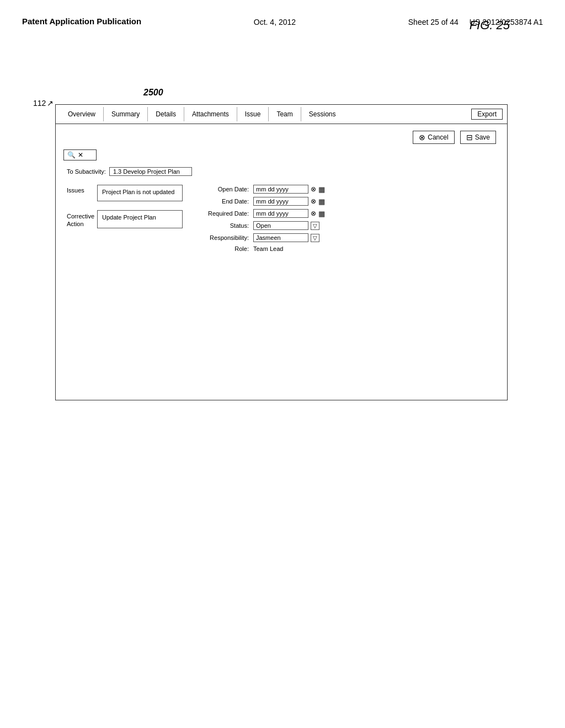  What do you see at coordinates (422, 137) in the screenshot?
I see `cancel-icon: ⊗` at bounding box center [422, 137].